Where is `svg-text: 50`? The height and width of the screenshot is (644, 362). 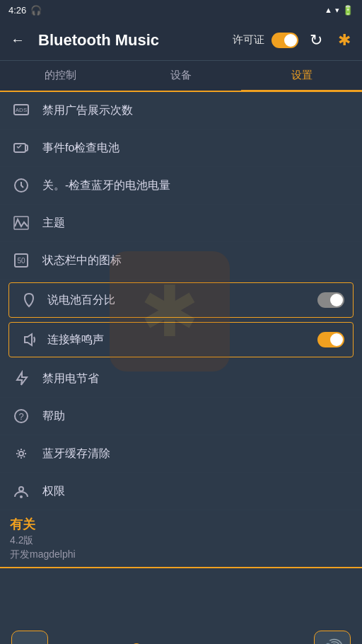 svg-text: 50 is located at coordinates (21, 260).